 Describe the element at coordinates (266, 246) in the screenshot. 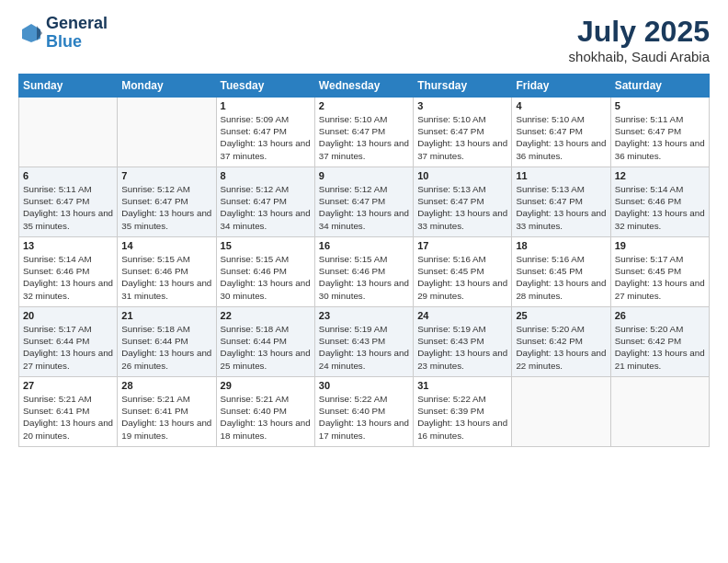

I see `day-number: 15` at that location.